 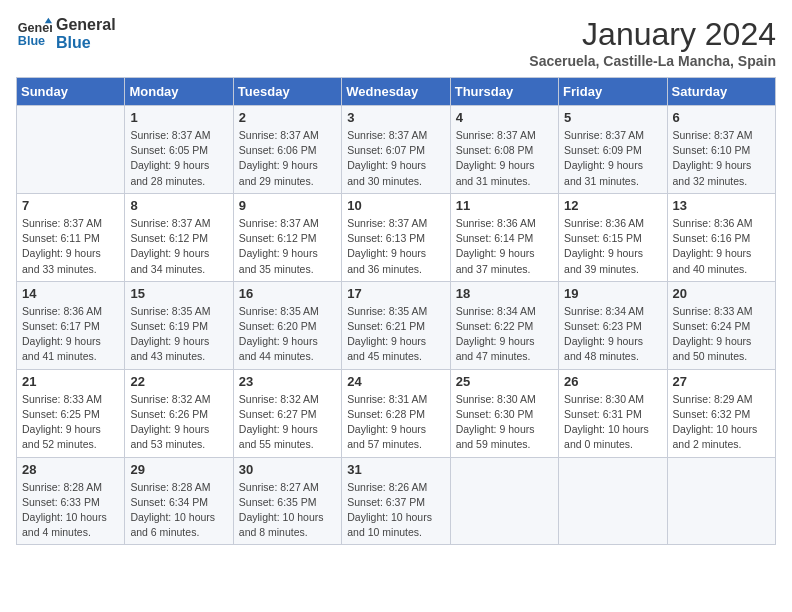 I want to click on calendar-cell: 1Sunrise: 8:37 AMSunset: 6:05 PMDaylight…, so click(x=179, y=150).